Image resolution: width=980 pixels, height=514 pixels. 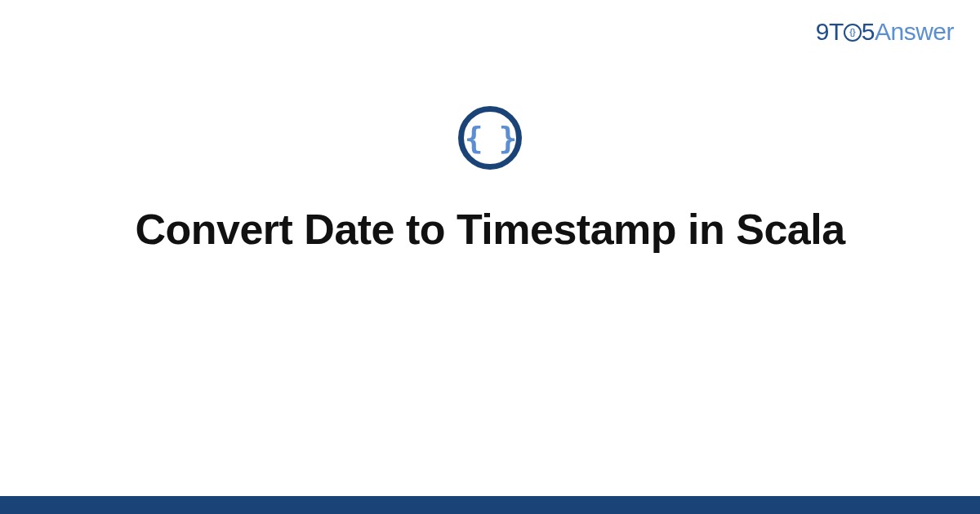 I want to click on footer-bar, so click(x=490, y=505).